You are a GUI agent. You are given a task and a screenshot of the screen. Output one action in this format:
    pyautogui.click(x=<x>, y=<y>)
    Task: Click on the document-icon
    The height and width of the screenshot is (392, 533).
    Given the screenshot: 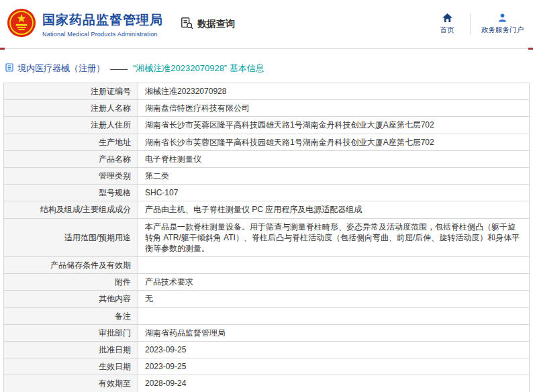 What is the action you would take?
    pyautogui.click(x=9, y=68)
    